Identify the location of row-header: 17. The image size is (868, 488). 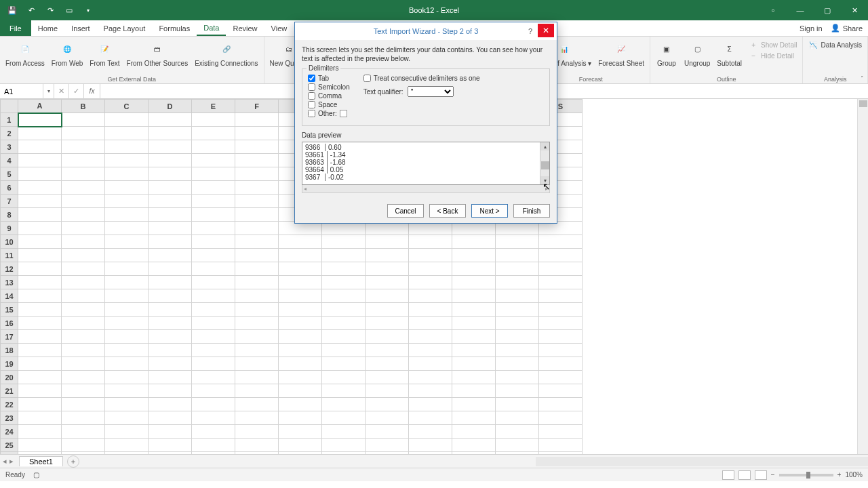
(9, 337).